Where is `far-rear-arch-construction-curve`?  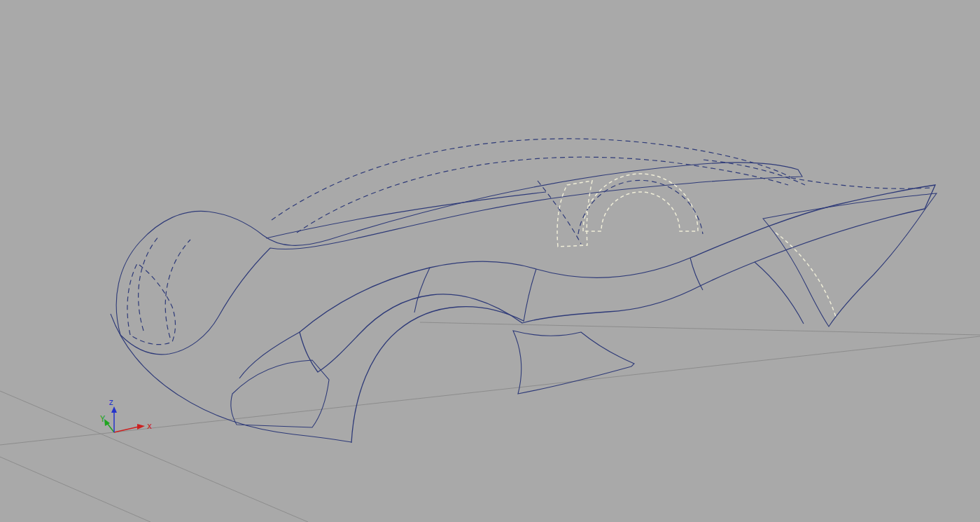 far-rear-arch-construction-curve is located at coordinates (640, 207).